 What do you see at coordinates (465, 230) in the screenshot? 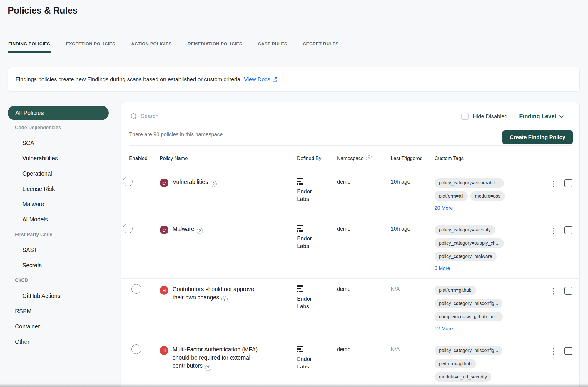
I see `tag-pill: policy_category=security` at bounding box center [465, 230].